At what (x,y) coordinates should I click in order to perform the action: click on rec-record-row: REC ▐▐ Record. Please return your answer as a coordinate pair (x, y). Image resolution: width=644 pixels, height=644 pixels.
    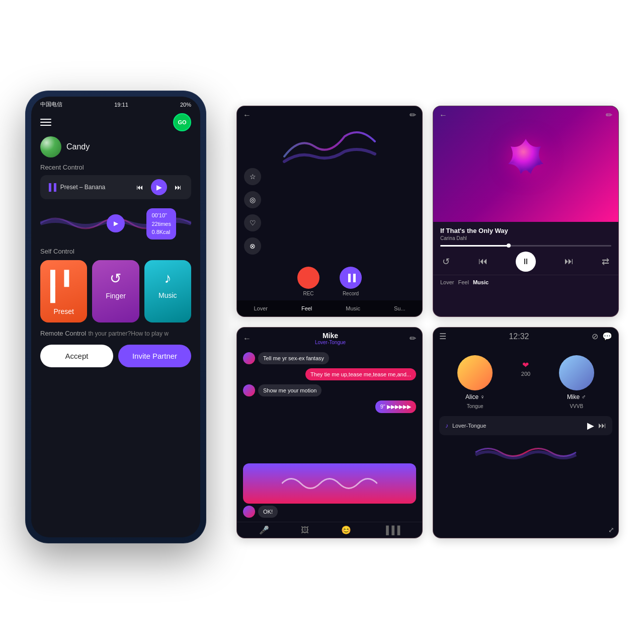
    Looking at the image, I should click on (330, 282).